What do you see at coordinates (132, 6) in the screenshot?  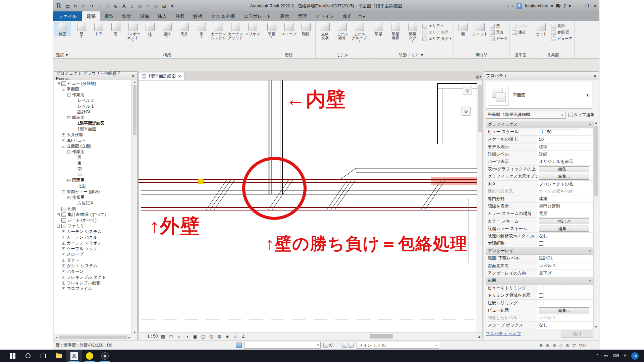 I see `default-3d-view-icon: ⌂` at bounding box center [132, 6].